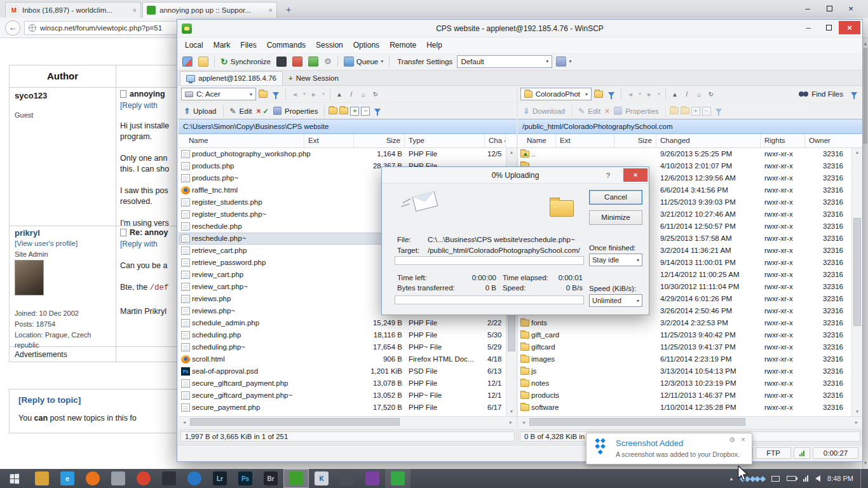  Describe the element at coordinates (685, 408) in the screenshot. I see `file-row: software1/10/2014 12:35:28 PMrwxr-xr-x32…` at that location.